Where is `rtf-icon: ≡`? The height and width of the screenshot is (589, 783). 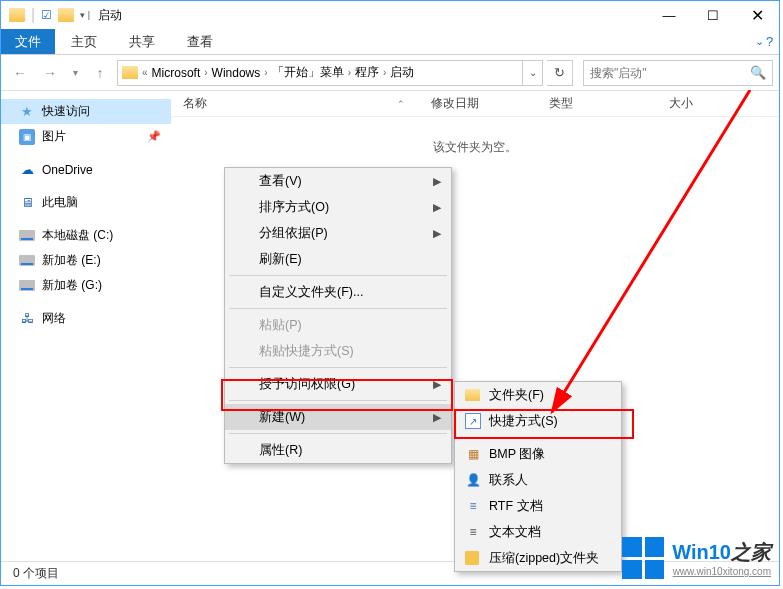
rtf-icon: ≡ is located at coordinates (473, 506).